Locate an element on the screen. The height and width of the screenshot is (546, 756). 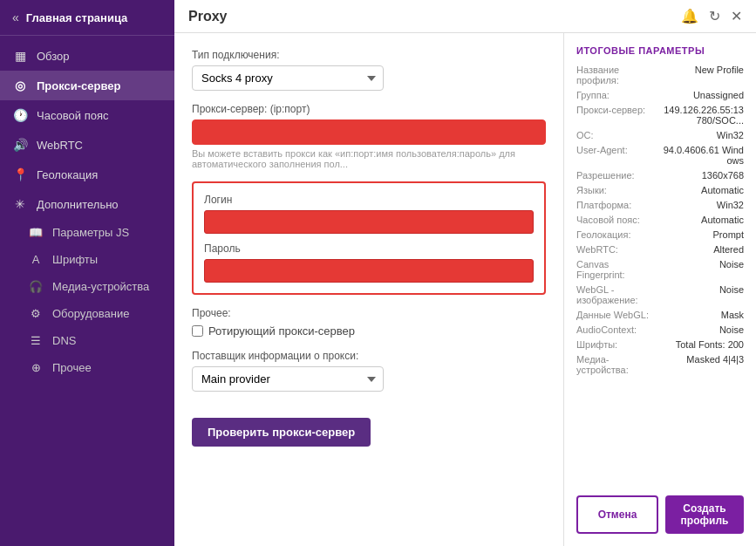
panel-row: Разрешение:1360x768 is located at coordinates (660, 175).